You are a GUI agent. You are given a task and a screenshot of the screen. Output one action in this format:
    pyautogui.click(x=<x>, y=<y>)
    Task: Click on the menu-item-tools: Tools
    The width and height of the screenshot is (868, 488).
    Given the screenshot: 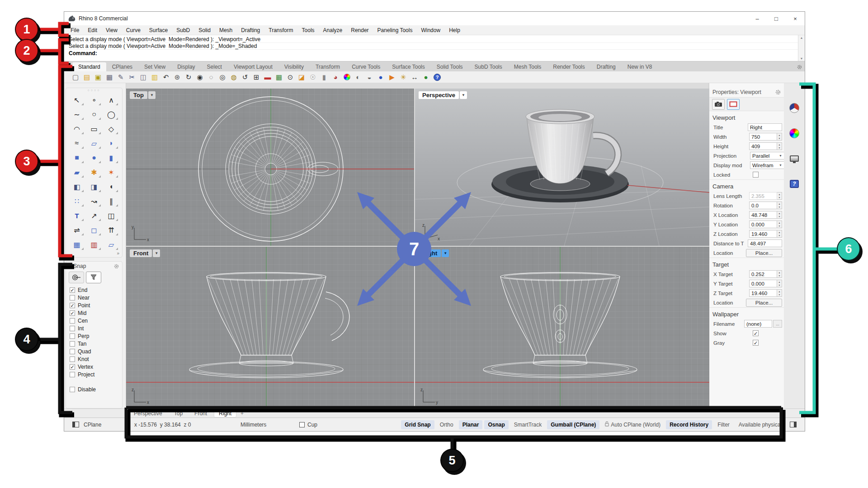 What is the action you would take?
    pyautogui.click(x=308, y=30)
    